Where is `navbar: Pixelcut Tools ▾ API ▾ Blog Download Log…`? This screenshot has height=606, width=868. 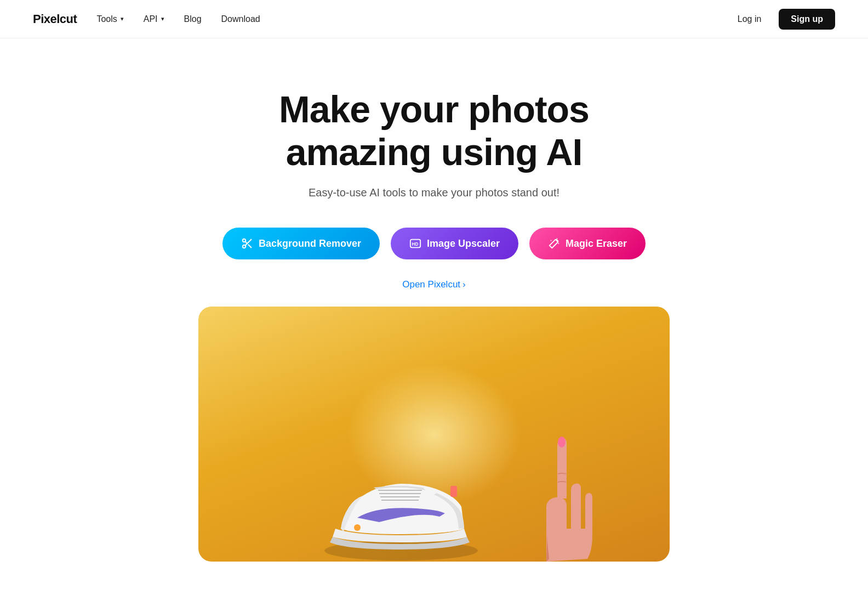 navbar: Pixelcut Tools ▾ API ▾ Blog Download Log… is located at coordinates (434, 19).